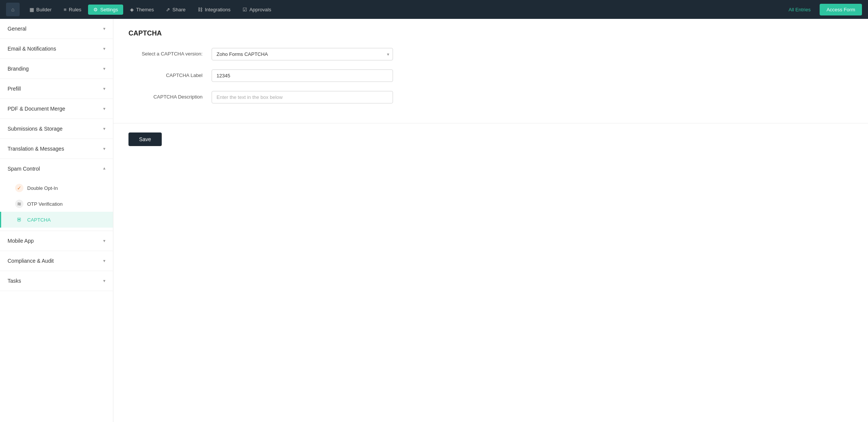  I want to click on sidebar-section-prefill: Prefill ▾, so click(57, 89).